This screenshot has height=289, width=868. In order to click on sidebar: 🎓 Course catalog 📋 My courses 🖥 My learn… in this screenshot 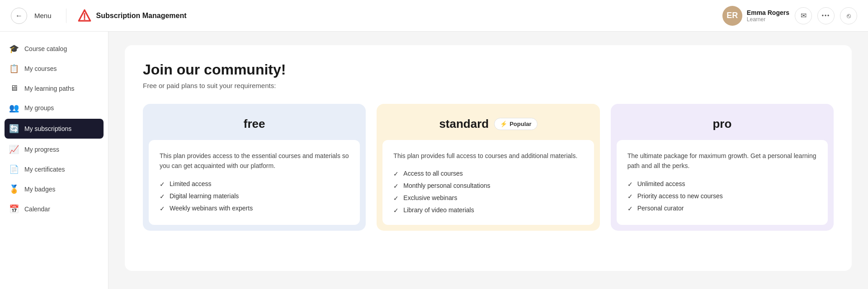, I will do `click(54, 160)`.